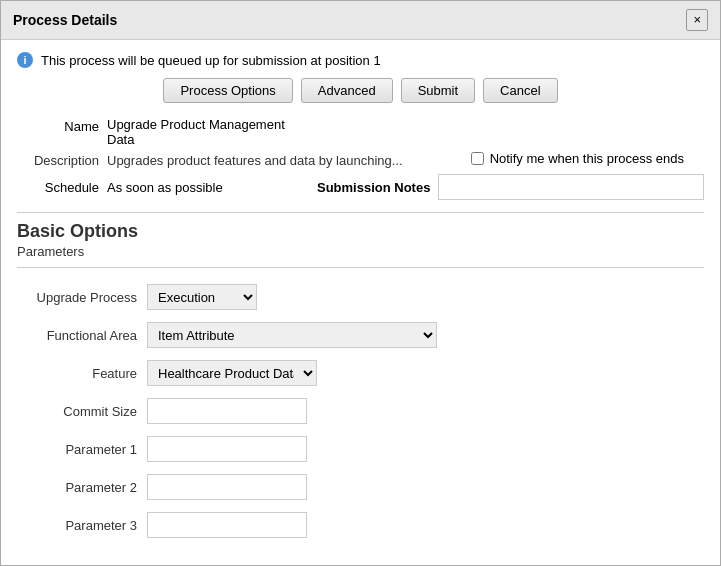 This screenshot has width=721, height=566. I want to click on parameter2-row: Parameter 2, so click(360, 487).